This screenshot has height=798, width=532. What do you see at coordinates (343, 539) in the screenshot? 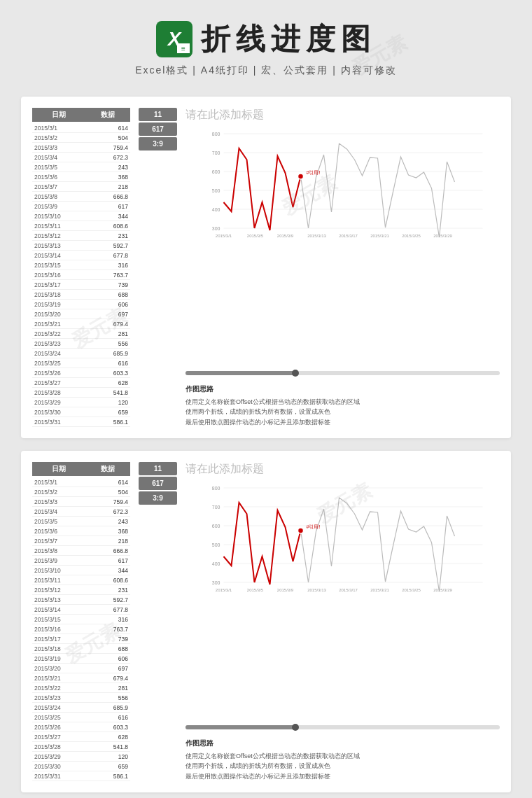
I see `chart-svg-element-2: 800 700 600 500 400 300 #引用! 2015/3/1 20…` at bounding box center [343, 539].